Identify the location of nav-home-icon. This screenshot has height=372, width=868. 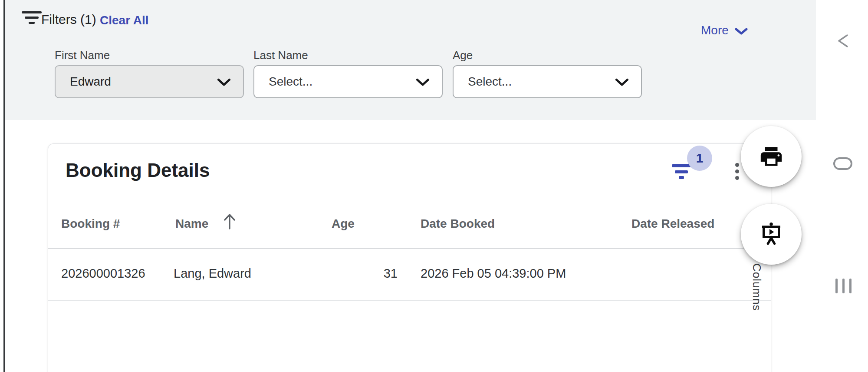
(843, 163).